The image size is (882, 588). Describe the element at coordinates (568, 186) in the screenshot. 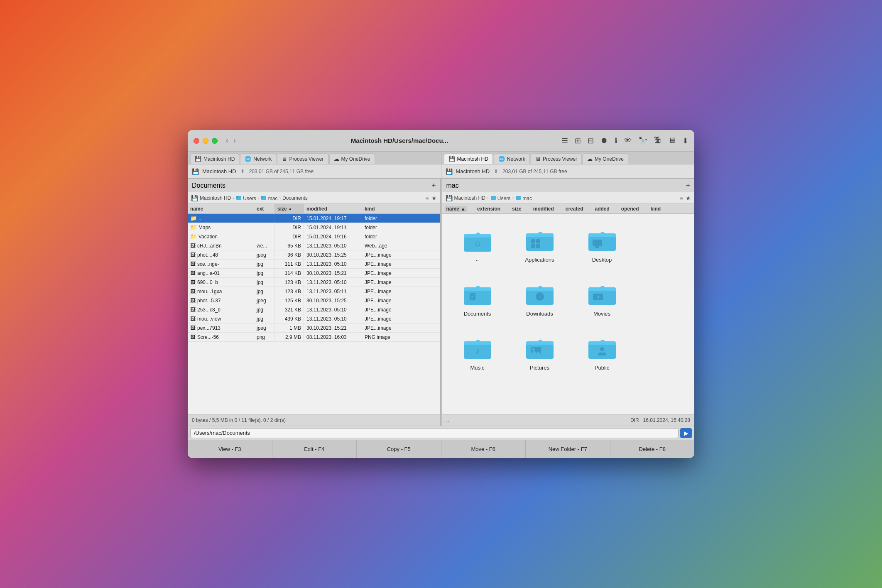

I see `right-panel-header: mac +` at that location.